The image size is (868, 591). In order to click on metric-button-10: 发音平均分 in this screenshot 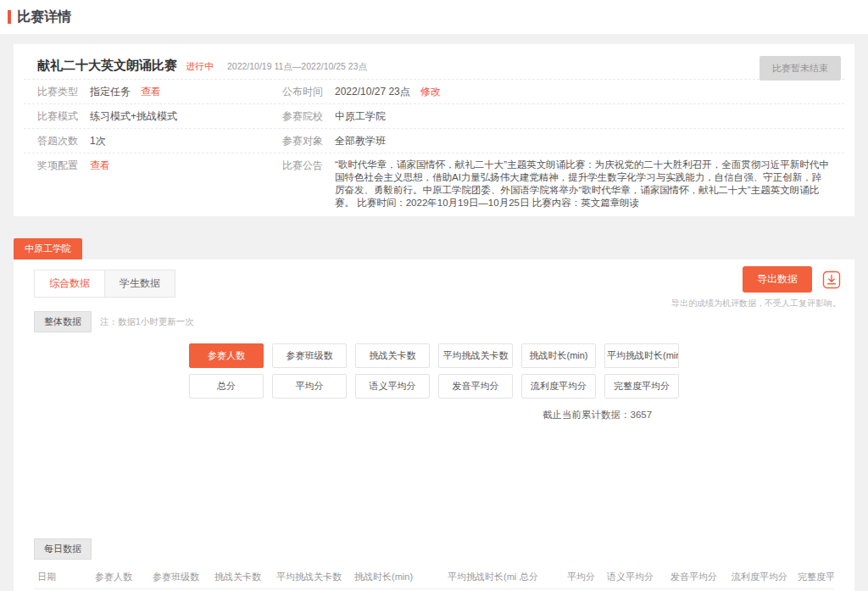, I will do `click(476, 387)`.